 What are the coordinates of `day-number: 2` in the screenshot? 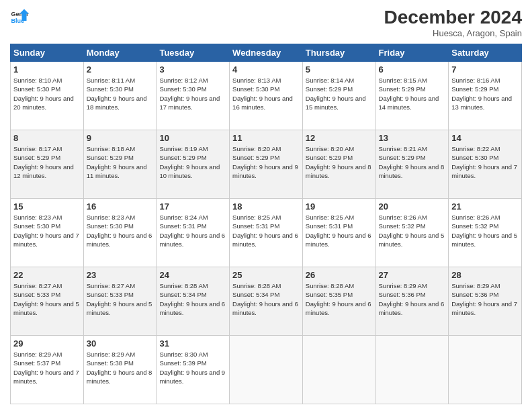 It's located at (120, 70).